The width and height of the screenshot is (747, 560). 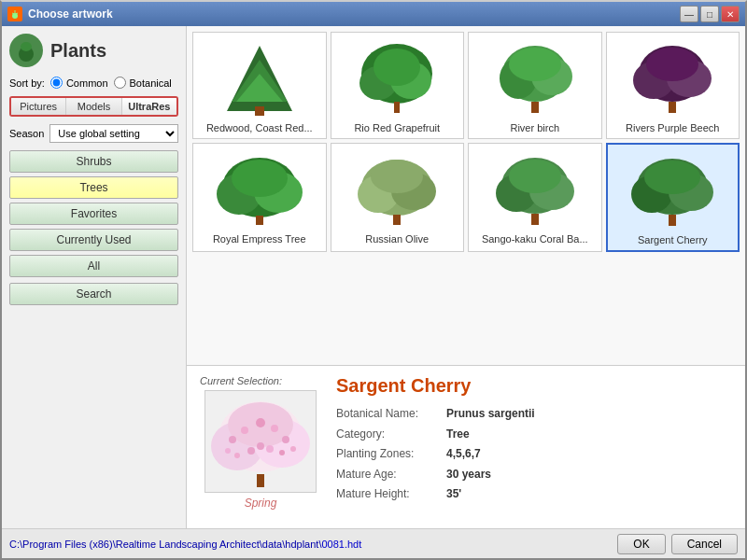 What do you see at coordinates (641, 544) in the screenshot?
I see `ok-button: OK` at bounding box center [641, 544].